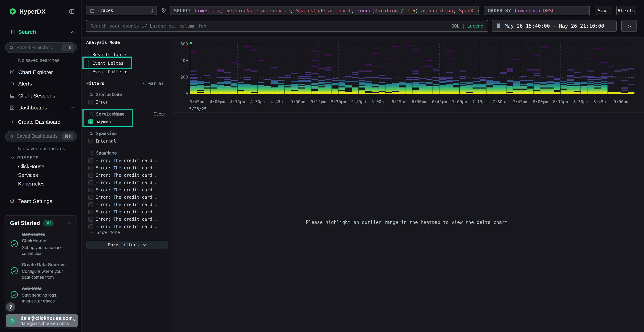 The width and height of the screenshot is (644, 332). Describe the element at coordinates (45, 264) in the screenshot. I see `get-started-item-title: Create Data Sources` at that location.